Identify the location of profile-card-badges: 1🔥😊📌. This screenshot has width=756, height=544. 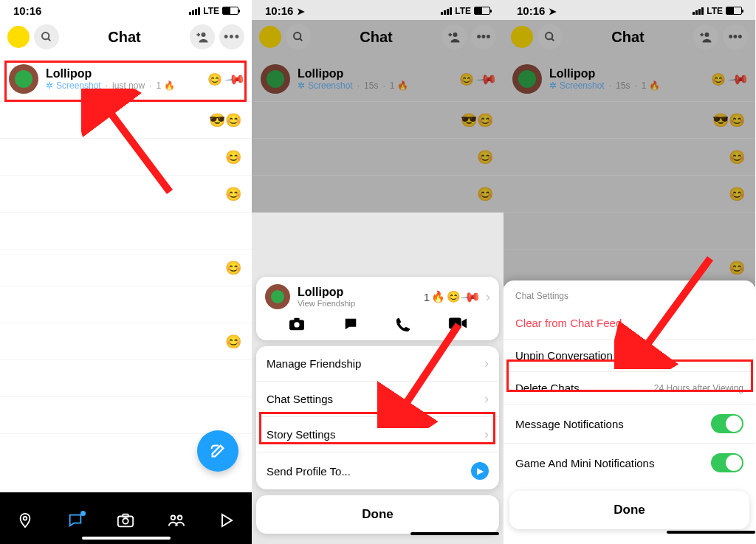
(451, 297).